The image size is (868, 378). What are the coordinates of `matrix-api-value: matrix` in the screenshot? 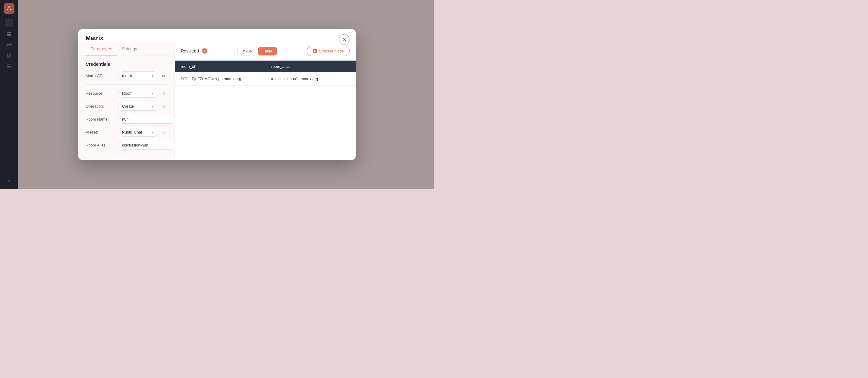 It's located at (136, 76).